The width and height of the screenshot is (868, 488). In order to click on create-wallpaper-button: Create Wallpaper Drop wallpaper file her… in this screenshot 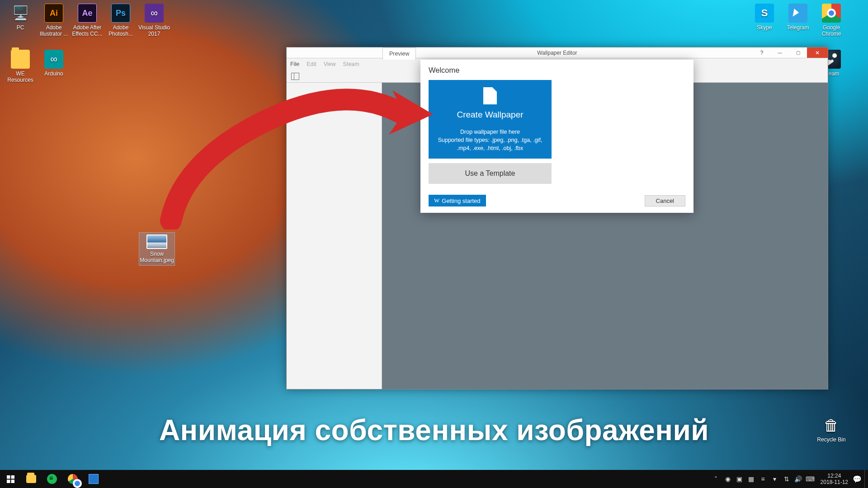, I will do `click(490, 119)`.